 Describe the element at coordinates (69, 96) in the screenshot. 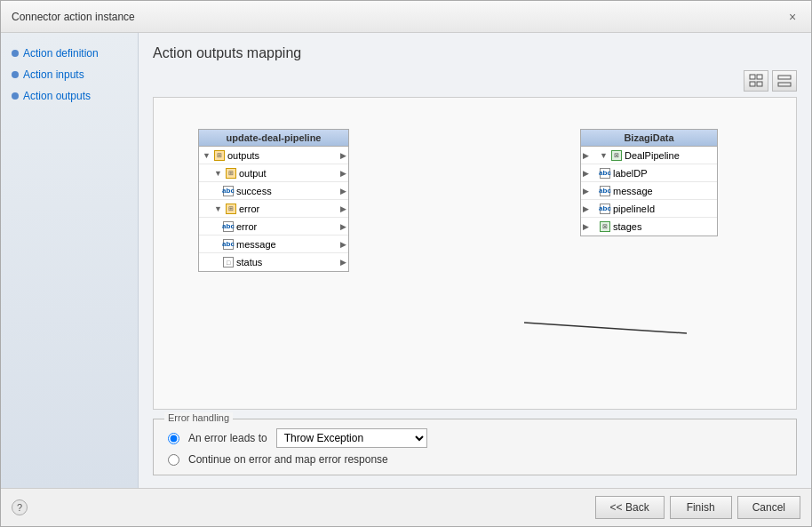

I see `sidebar-item-action-outputs: Action outputs` at that location.